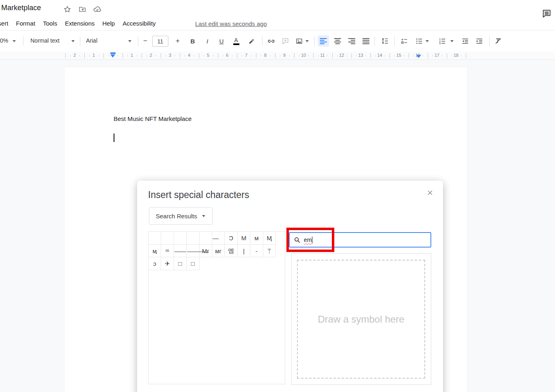  What do you see at coordinates (180, 251) in the screenshot?
I see `special-character-cell: ——` at bounding box center [180, 251].